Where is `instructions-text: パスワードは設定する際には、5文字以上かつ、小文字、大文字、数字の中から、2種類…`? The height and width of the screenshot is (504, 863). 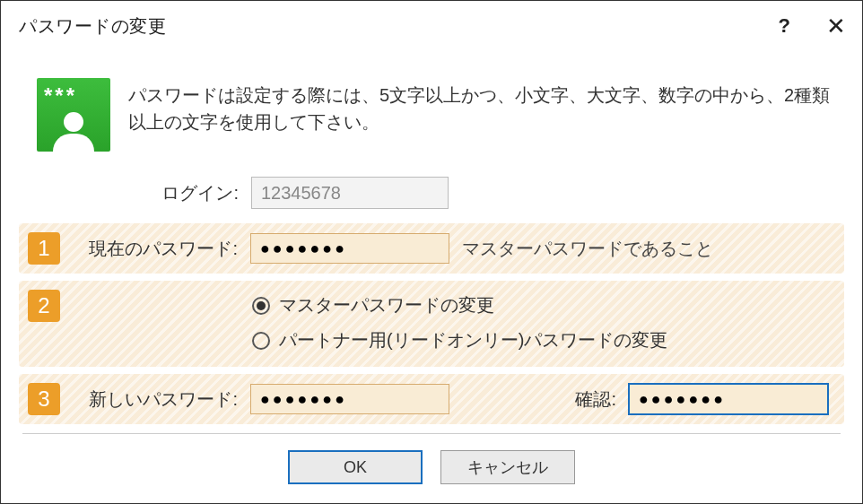 instructions-text: パスワードは設定する際には、5文字以上かつ、小文字、大文字、数字の中から、2種類… is located at coordinates (486, 107).